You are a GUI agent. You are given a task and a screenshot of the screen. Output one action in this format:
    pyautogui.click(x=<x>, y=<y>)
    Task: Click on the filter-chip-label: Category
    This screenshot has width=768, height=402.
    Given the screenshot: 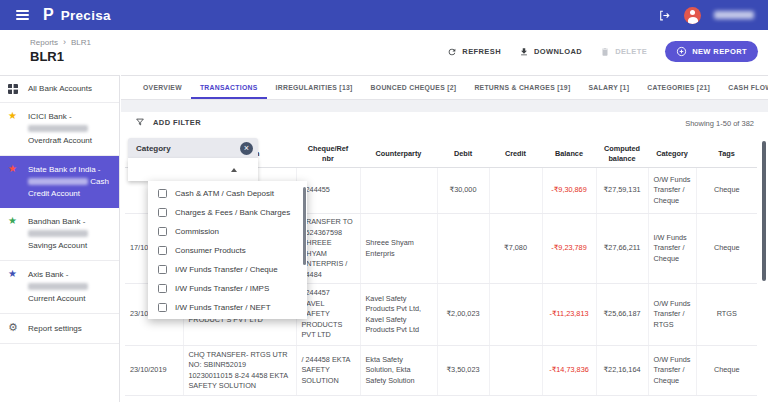 What is the action you would take?
    pyautogui.click(x=154, y=148)
    